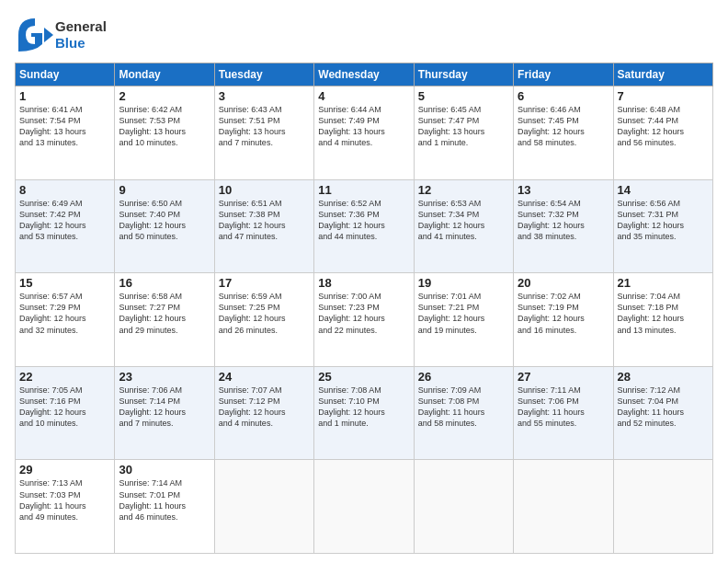 This screenshot has width=728, height=563. I want to click on calendar-cell: 21Sunrise: 7:04 AM Sunset: 7:18 PM Dayli…, so click(663, 320).